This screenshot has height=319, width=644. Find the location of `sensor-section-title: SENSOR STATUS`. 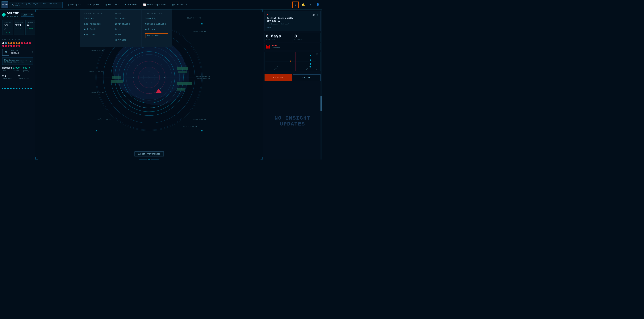

sensor-section-title: SENSOR STATUS is located at coordinates (18, 40).